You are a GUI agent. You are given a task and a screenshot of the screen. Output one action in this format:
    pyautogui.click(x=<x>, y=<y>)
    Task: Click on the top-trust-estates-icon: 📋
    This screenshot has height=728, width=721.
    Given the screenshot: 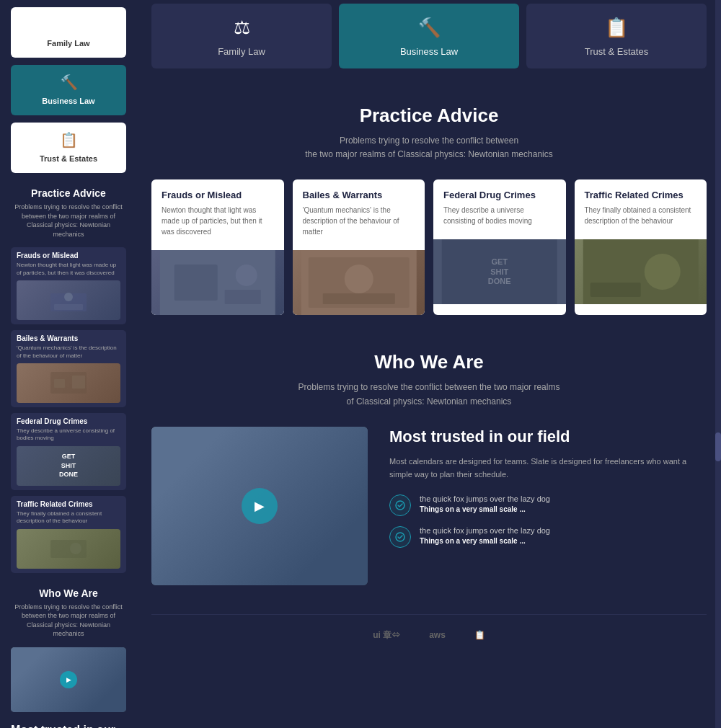 What is the action you would take?
    pyautogui.click(x=616, y=27)
    